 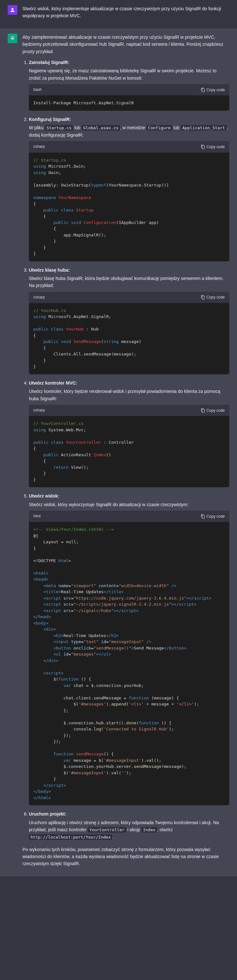 What do you see at coordinates (126, 44) in the screenshot?
I see `intro-text: Aby zaimplementować aktualizacje w czasi…` at bounding box center [126, 44].